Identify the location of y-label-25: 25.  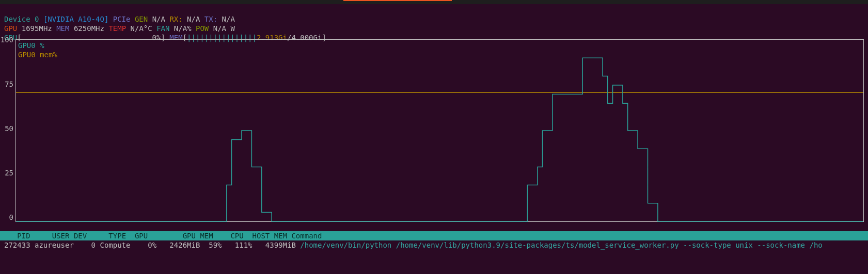
(9, 173).